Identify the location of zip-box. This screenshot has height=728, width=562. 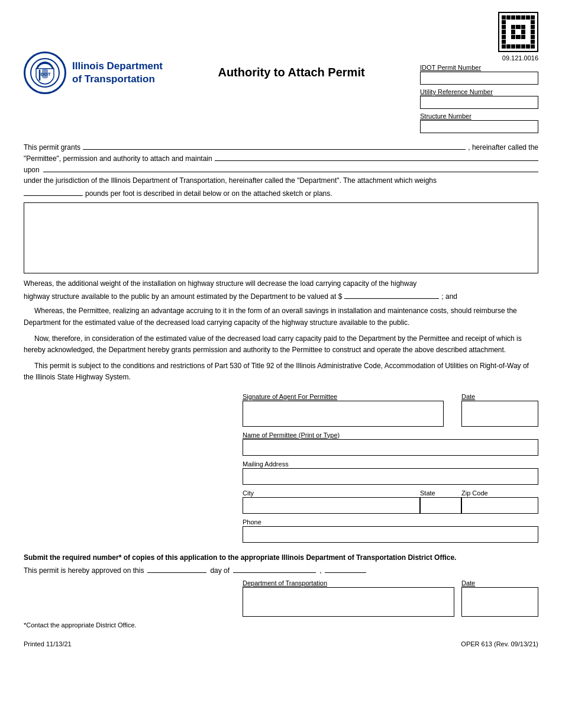
(500, 505).